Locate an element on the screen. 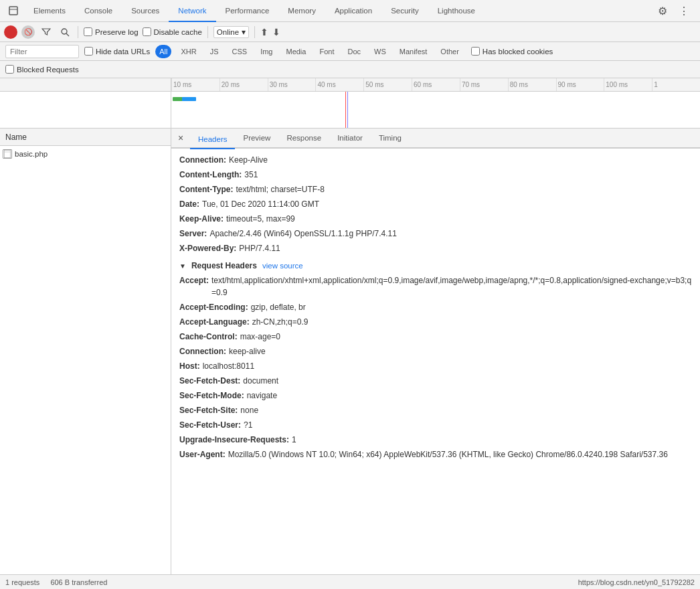 The image size is (700, 589). header-row-x-powered-by: X-Powered-By: PHP/7.4.11 is located at coordinates (436, 248).